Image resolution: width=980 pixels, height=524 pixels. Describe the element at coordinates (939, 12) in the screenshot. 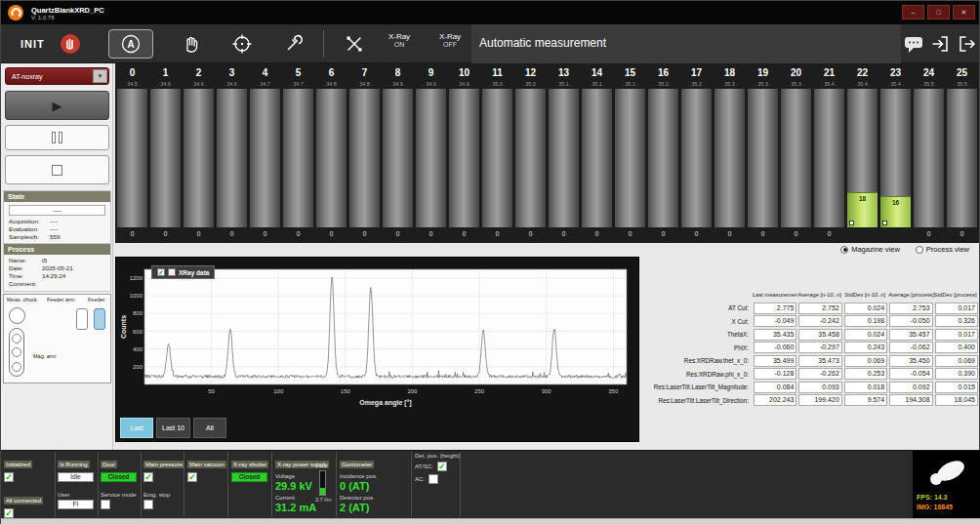

I see `maximize-button: □` at that location.